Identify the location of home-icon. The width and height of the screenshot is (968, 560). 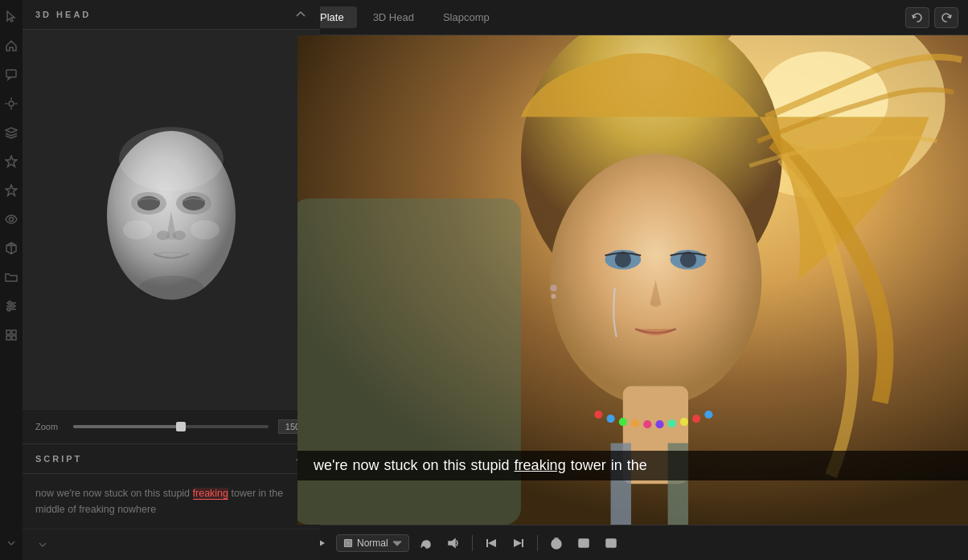
(11, 46).